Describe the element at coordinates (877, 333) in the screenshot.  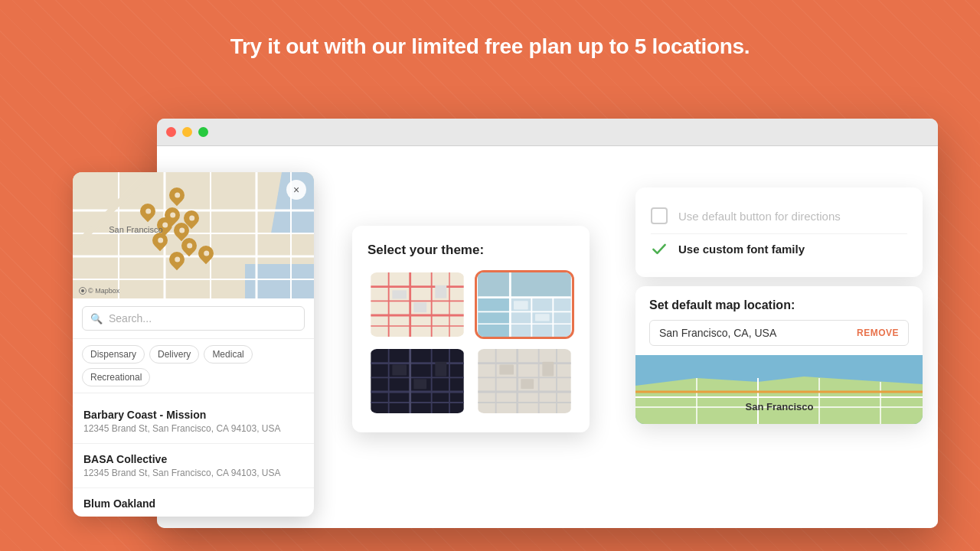
I see `remove-button: REMOVE` at that location.